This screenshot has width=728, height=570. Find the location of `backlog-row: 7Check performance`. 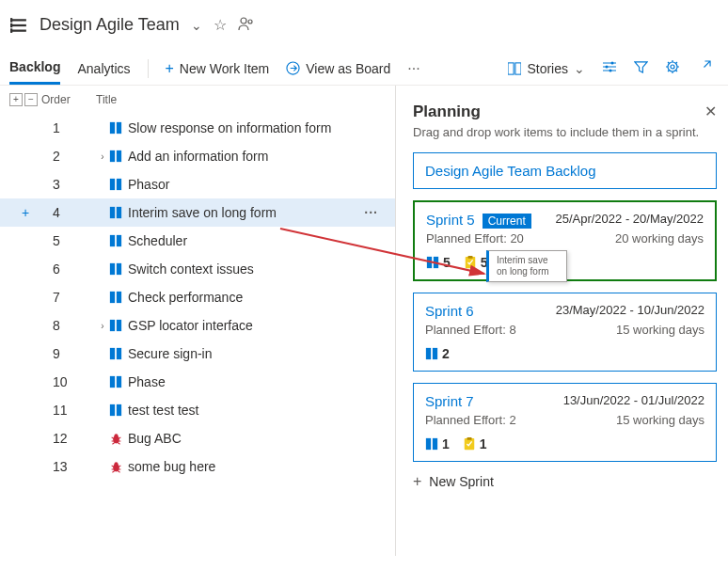

backlog-row: 7Check performance is located at coordinates (198, 297).